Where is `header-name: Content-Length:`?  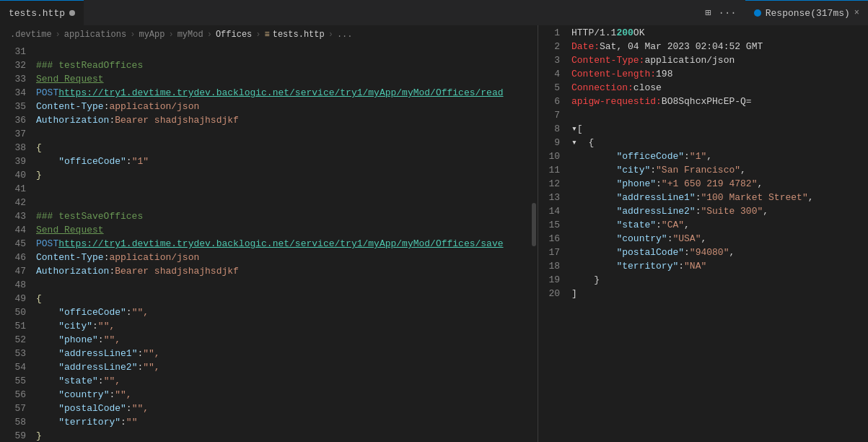 header-name: Content-Length: is located at coordinates (613, 74).